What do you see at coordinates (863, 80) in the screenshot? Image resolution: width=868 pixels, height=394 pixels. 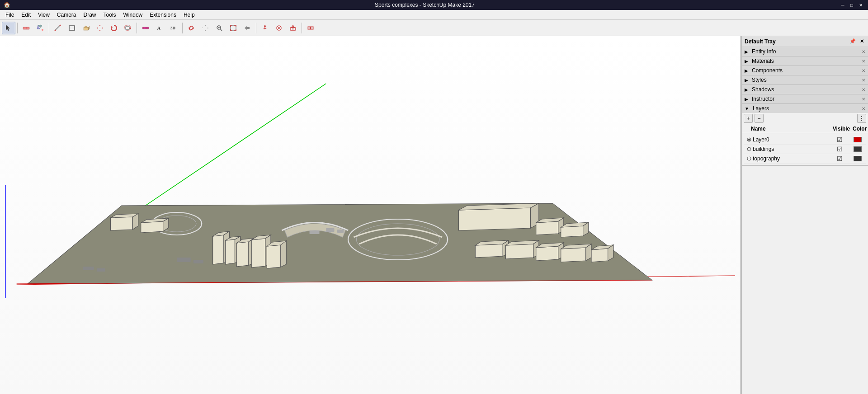 I see `styles-close: ✕` at bounding box center [863, 80].